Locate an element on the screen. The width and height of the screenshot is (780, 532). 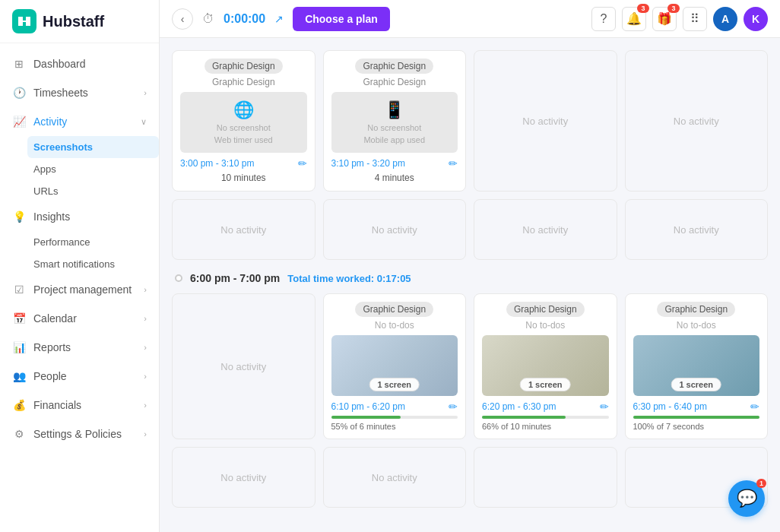
section-spacer-grid: No activity No activity No activity No a… is located at coordinates (470, 230).